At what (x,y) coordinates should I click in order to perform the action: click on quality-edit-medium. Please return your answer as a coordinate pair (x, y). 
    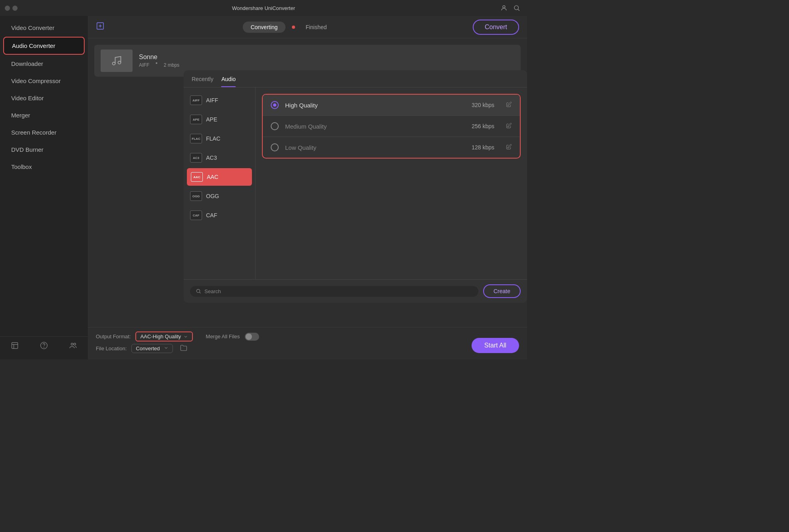
    Looking at the image, I should click on (509, 126).